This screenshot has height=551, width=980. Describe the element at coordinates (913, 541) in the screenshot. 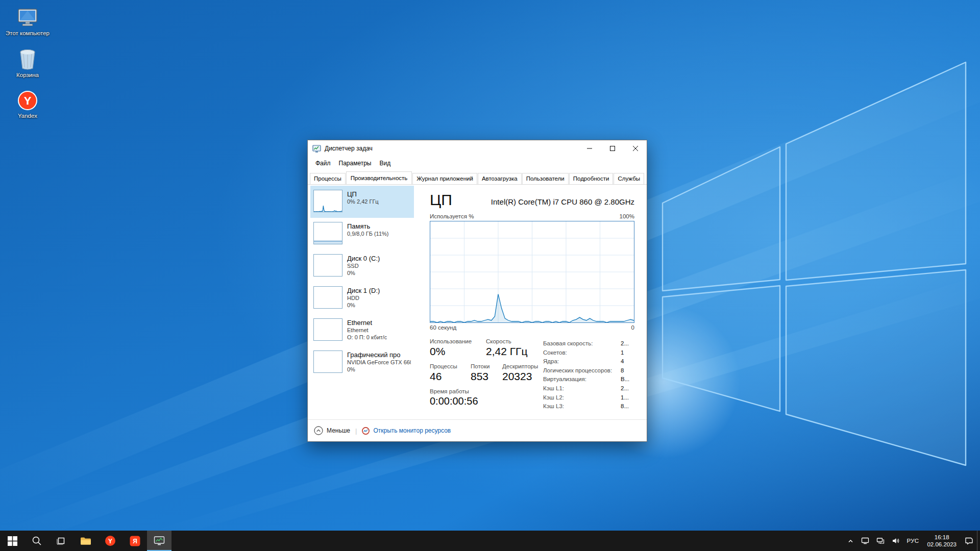

I see `language-indicator: РУС` at that location.